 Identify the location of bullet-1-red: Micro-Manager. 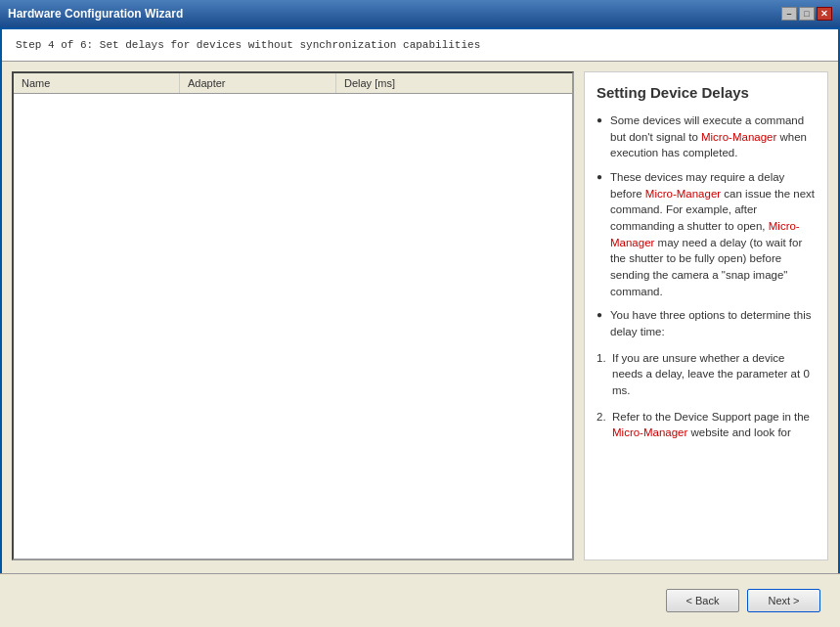
(739, 137).